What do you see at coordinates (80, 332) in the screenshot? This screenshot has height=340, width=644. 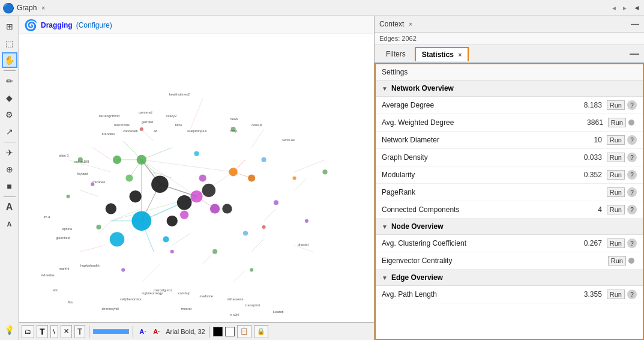 I see `text-t-btn: T` at bounding box center [80, 332].